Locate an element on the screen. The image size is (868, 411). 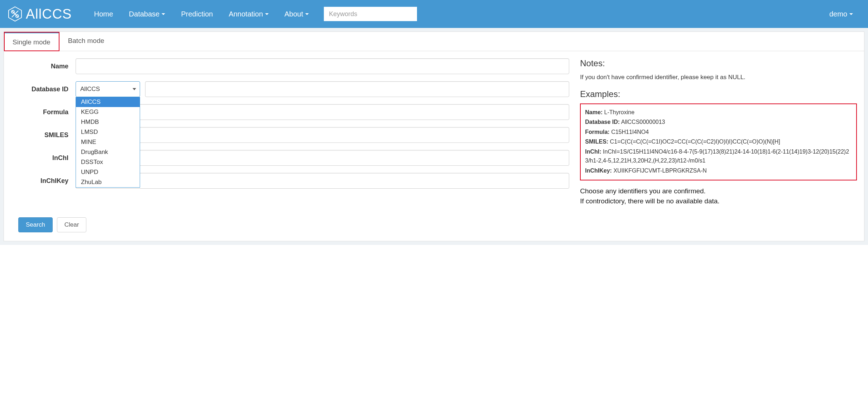
formula-input is located at coordinates (322, 112).